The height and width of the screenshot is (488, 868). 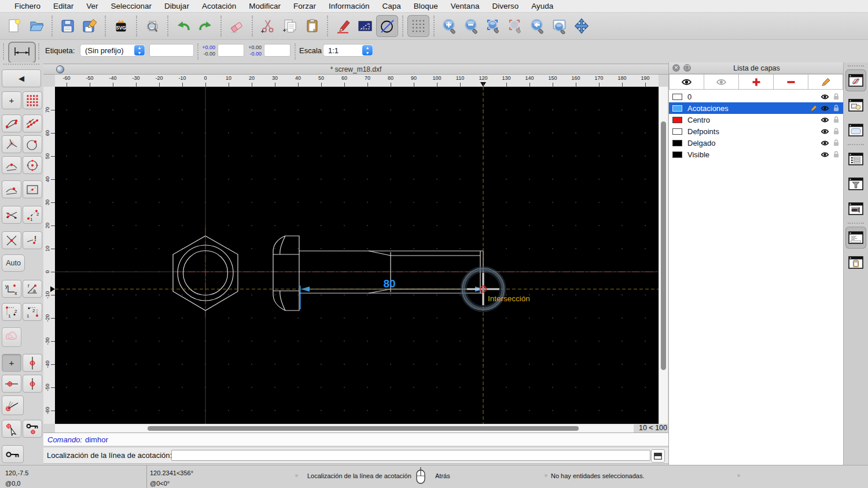 What do you see at coordinates (791, 82) in the screenshot?
I see `remove-layer-button` at bounding box center [791, 82].